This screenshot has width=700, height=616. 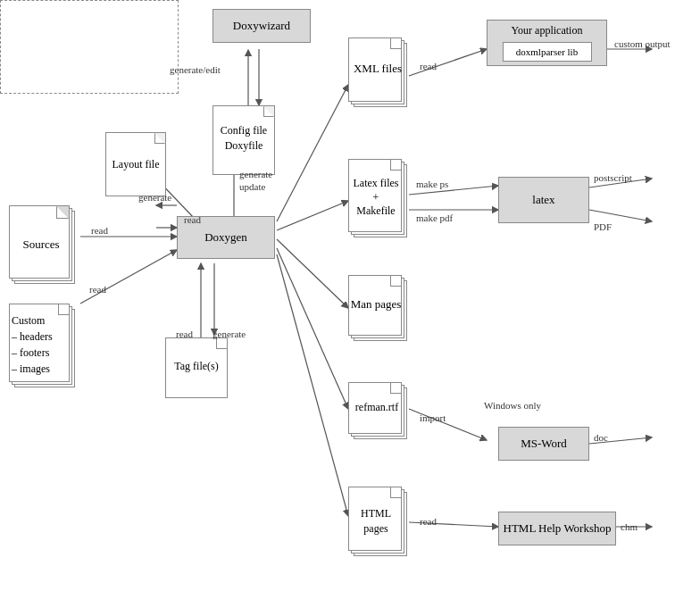 What do you see at coordinates (603, 227) in the screenshot?
I see `pdf-label: PDF` at bounding box center [603, 227].